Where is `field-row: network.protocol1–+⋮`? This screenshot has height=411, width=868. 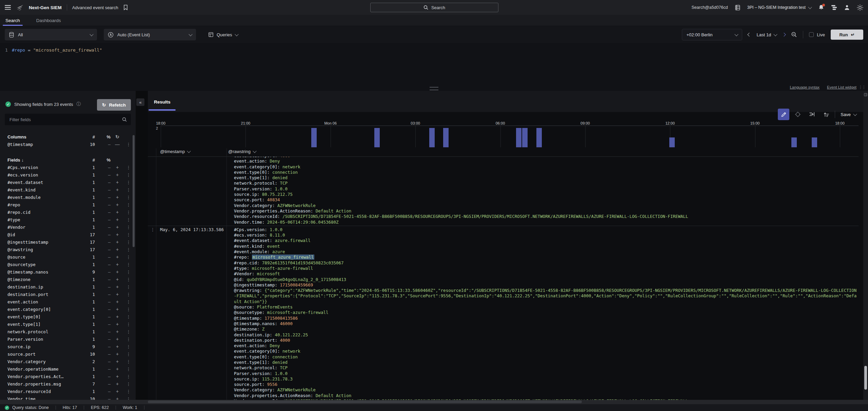 field-row: network.protocol1–+⋮ is located at coordinates (68, 332).